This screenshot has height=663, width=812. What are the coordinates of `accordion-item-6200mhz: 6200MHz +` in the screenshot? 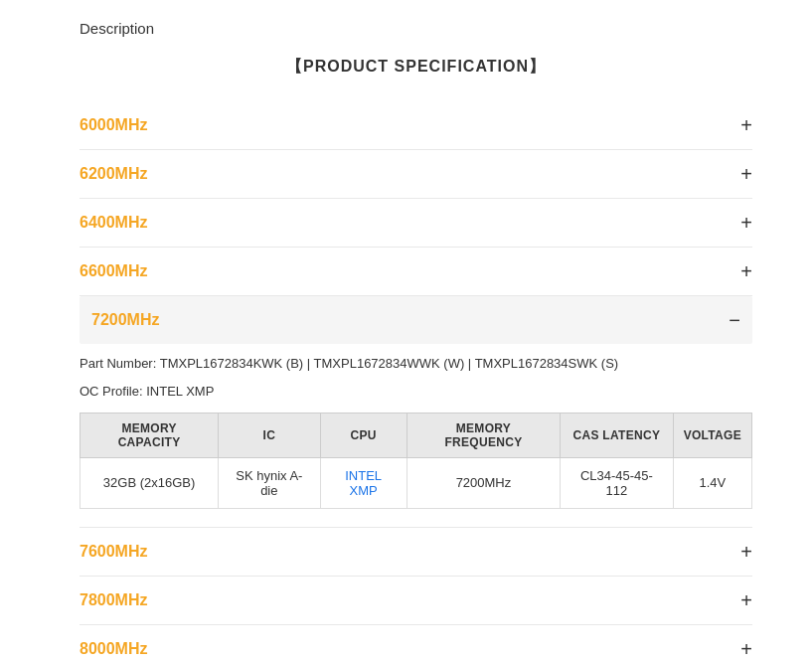 It's located at (415, 175).